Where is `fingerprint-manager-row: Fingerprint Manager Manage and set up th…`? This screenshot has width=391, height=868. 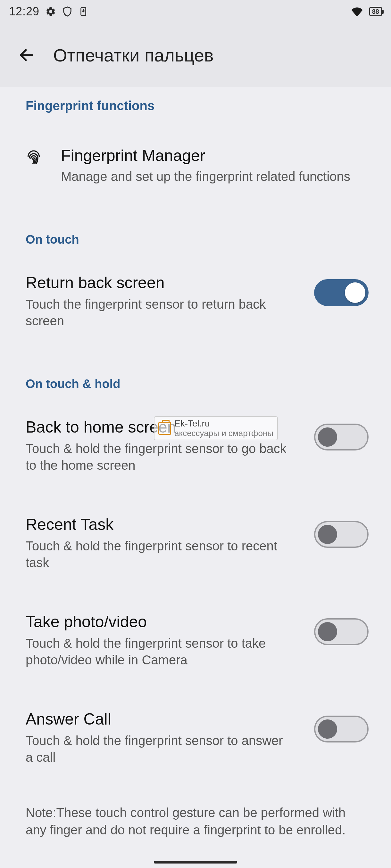
fingerprint-manager-row: Fingerprint Manager Manage and set up th… is located at coordinates (196, 159).